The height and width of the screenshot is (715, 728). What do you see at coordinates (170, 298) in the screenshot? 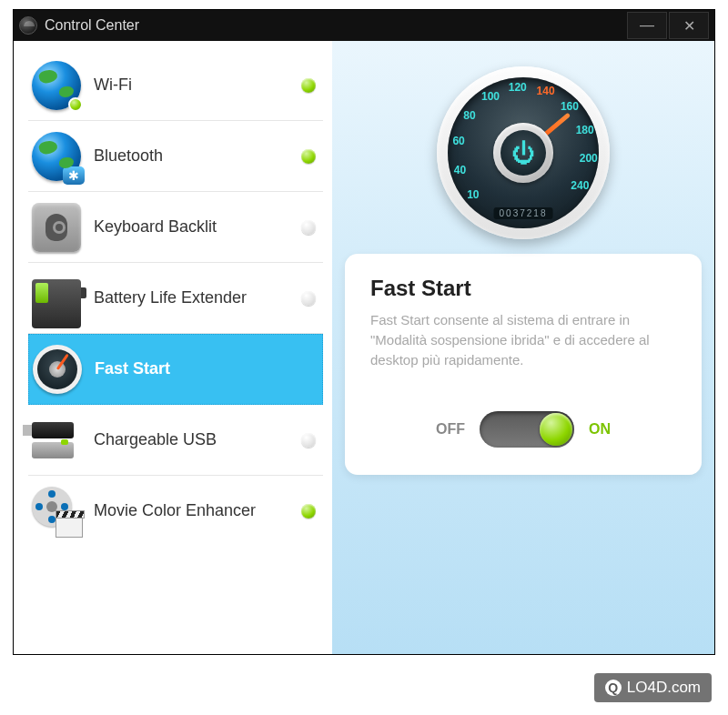
I see `sidebar-item-label: Battery Life Extender` at bounding box center [170, 298].